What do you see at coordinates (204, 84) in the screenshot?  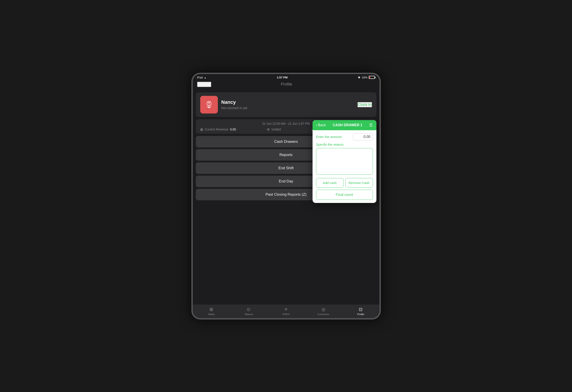 I see `logout-button: Log Out` at bounding box center [204, 84].